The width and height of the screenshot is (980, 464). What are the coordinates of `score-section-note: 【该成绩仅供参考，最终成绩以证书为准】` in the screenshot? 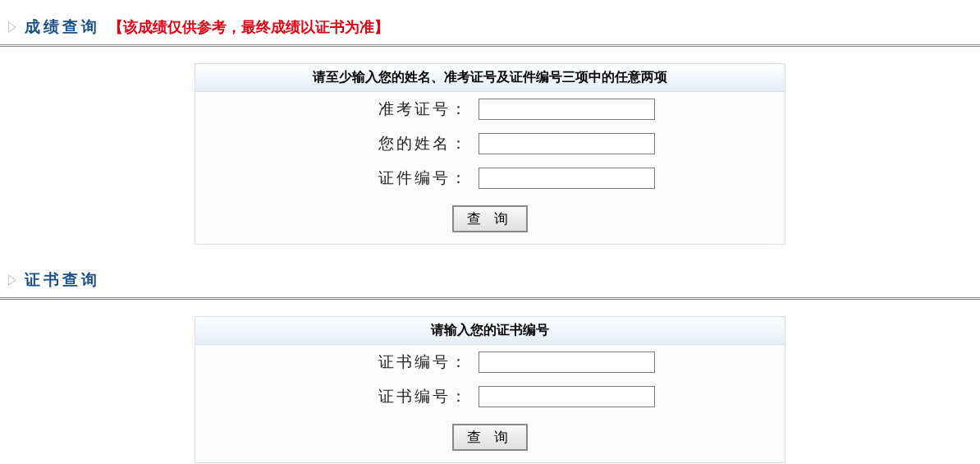 It's located at (249, 27).